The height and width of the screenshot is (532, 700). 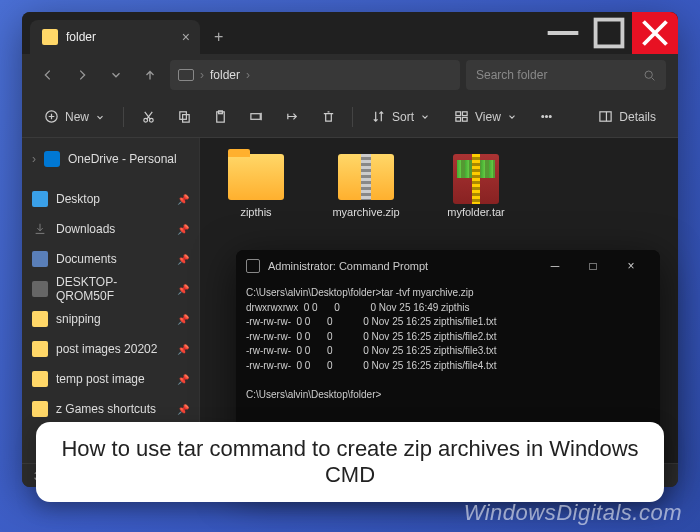 What do you see at coordinates (110, 379) in the screenshot?
I see `sidebar-item-temp: temp post image📌` at bounding box center [110, 379].